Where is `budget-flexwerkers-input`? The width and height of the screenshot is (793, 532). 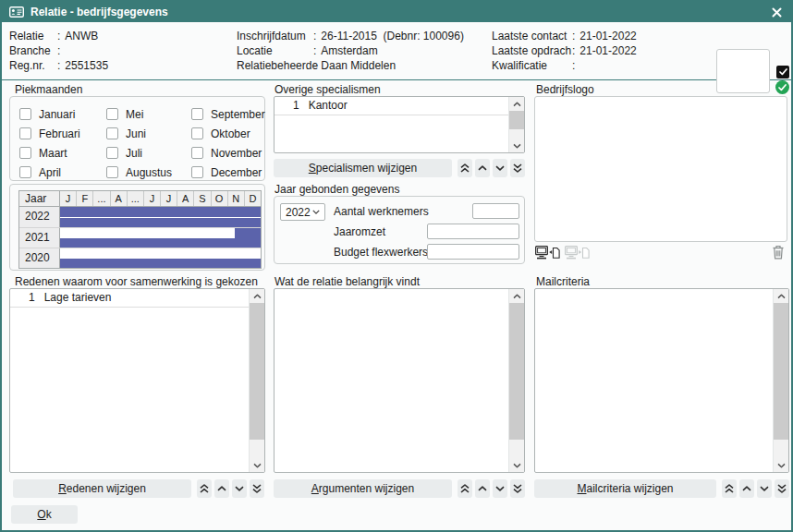
budget-flexwerkers-input is located at coordinates (473, 251).